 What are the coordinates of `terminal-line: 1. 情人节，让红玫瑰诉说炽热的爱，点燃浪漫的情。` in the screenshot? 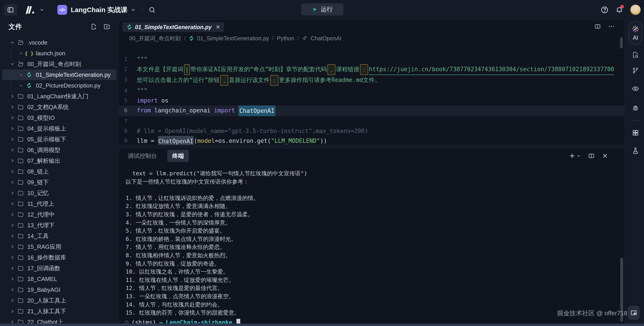 It's located at (375, 198).